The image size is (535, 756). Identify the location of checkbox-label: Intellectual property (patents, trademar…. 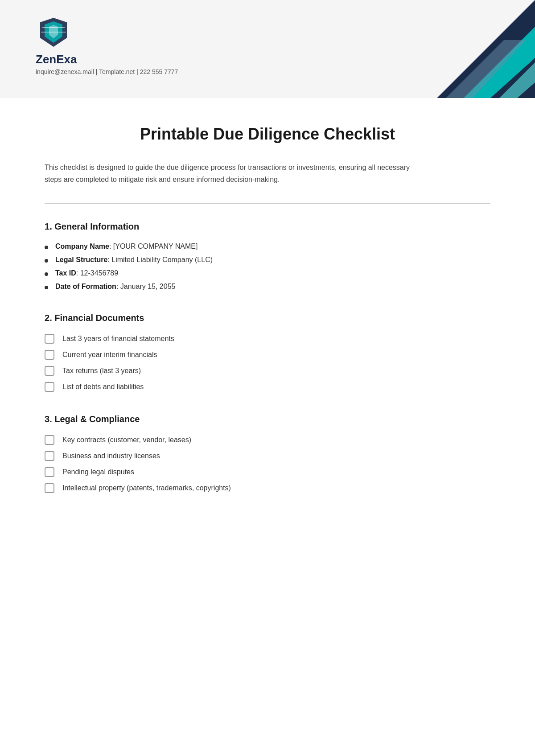
(147, 488).